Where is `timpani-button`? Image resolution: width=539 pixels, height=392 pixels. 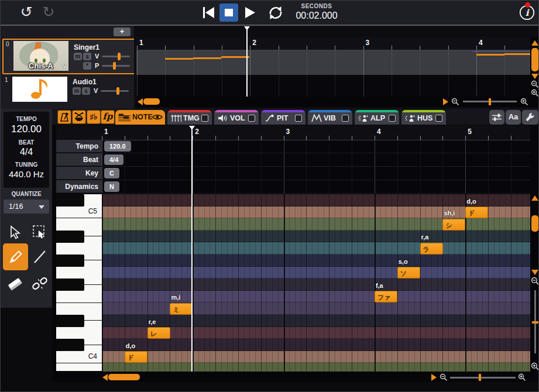 timpani-button is located at coordinates (79, 117).